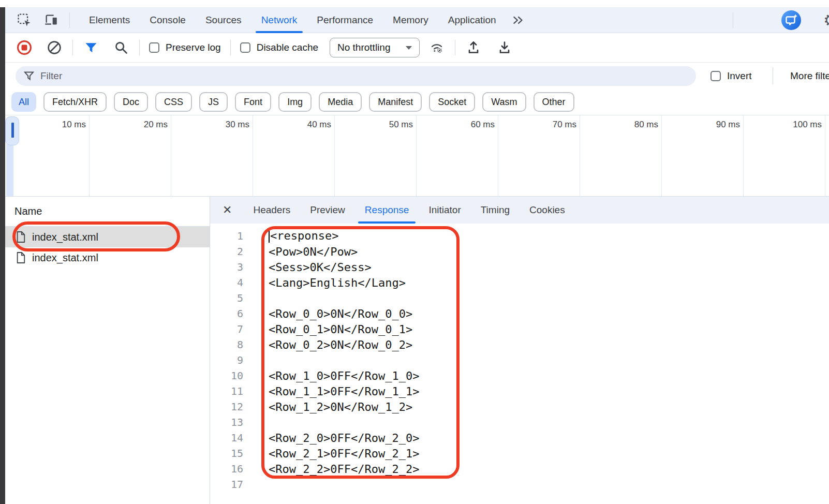 Image resolution: width=829 pixels, height=504 pixels. What do you see at coordinates (716, 76) in the screenshot?
I see `invert-checkbox` at bounding box center [716, 76].